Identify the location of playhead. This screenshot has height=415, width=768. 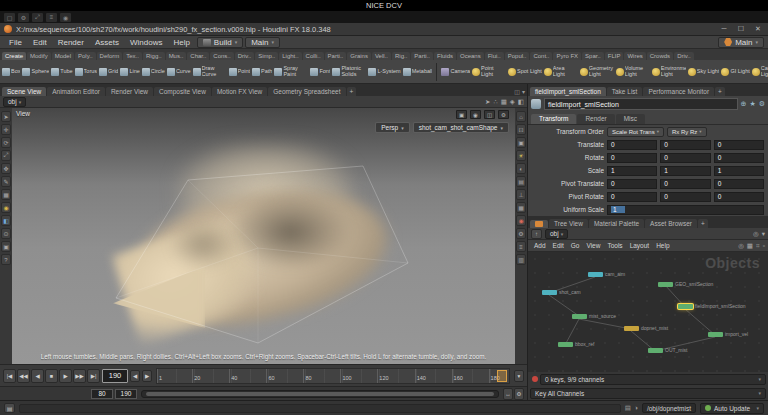
(502, 376).